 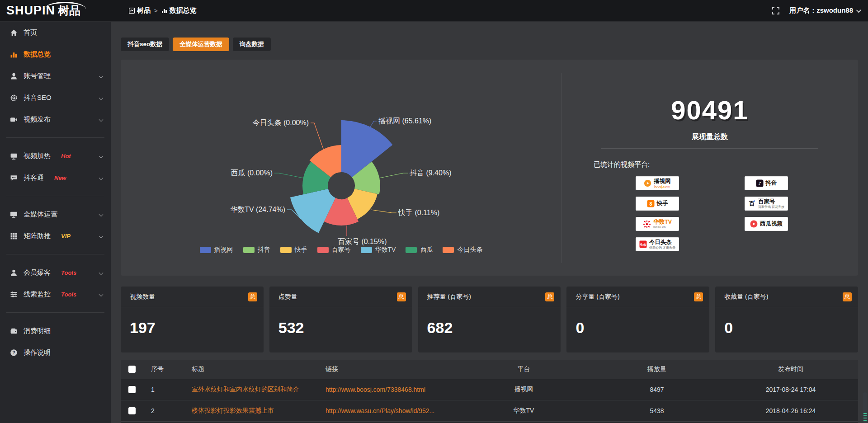 What do you see at coordinates (55, 156) in the screenshot?
I see `sidebar-item-5: 视频加热Hot` at bounding box center [55, 156].